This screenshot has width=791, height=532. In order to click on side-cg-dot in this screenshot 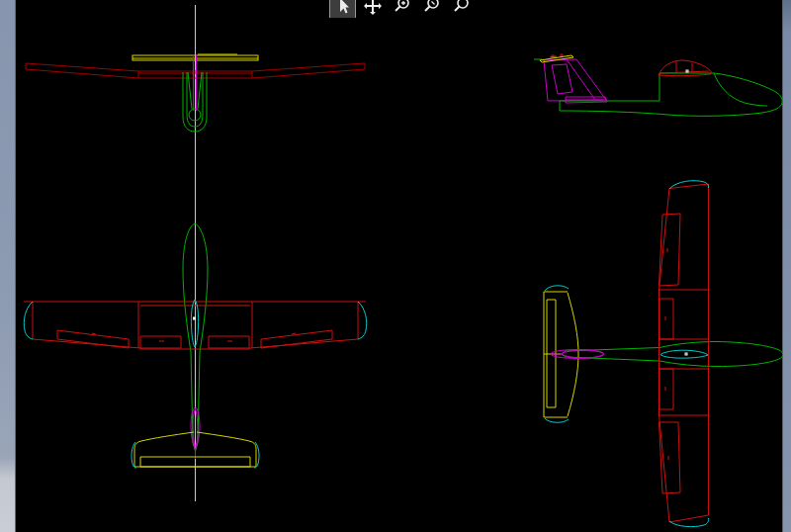, I will do `click(687, 71)`.